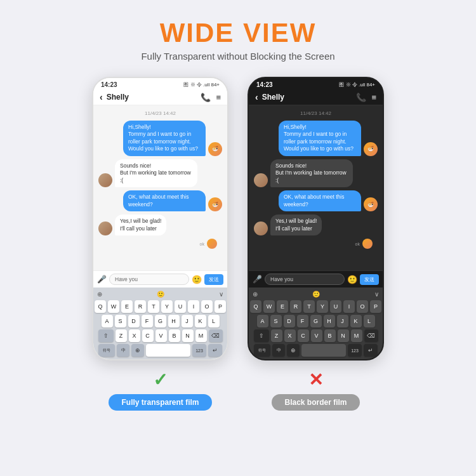 The image size is (476, 476). What do you see at coordinates (316, 225) in the screenshot?
I see `msg-row-4-right: Yes,I will be glad!I'll call you later` at bounding box center [316, 225].